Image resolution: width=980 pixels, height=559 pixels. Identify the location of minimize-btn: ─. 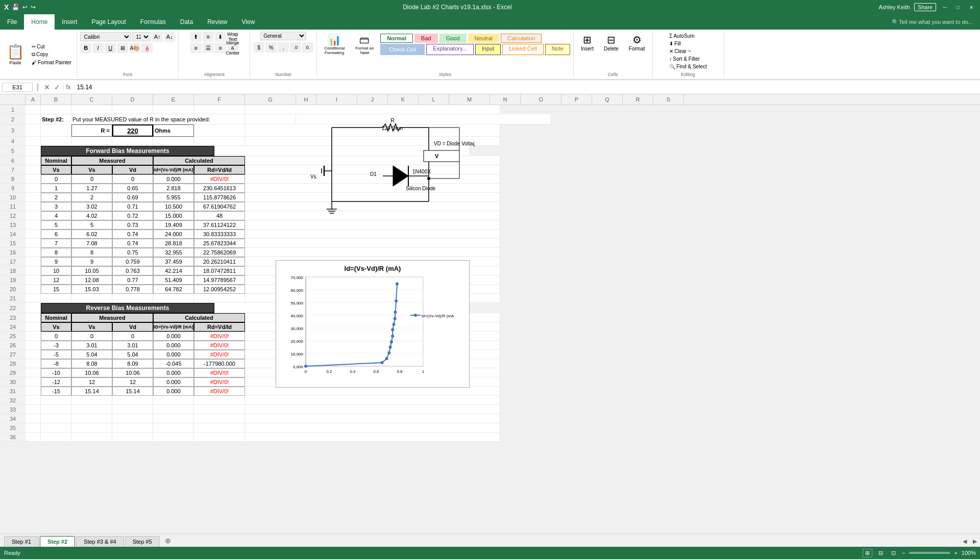
(945, 7).